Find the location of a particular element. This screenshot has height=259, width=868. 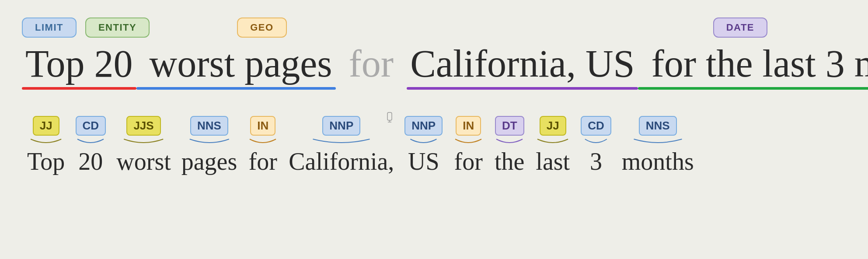

word-worst-pages: worst pages is located at coordinates (236, 64).